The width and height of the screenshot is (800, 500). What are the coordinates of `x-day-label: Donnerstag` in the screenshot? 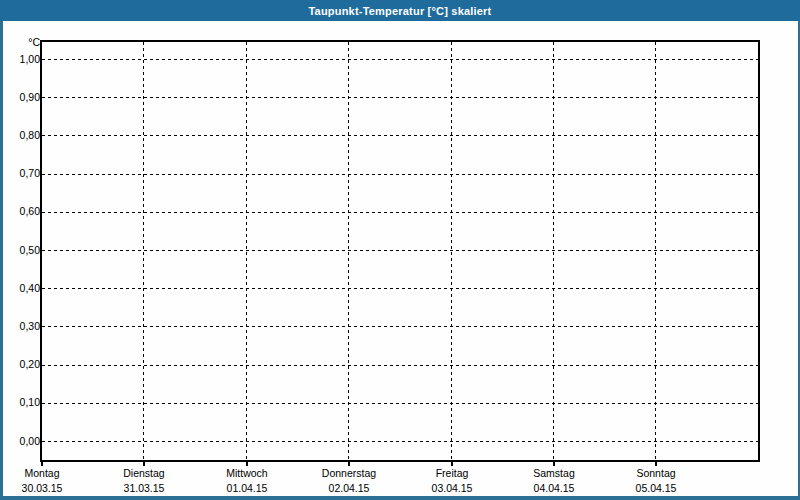 It's located at (349, 474).